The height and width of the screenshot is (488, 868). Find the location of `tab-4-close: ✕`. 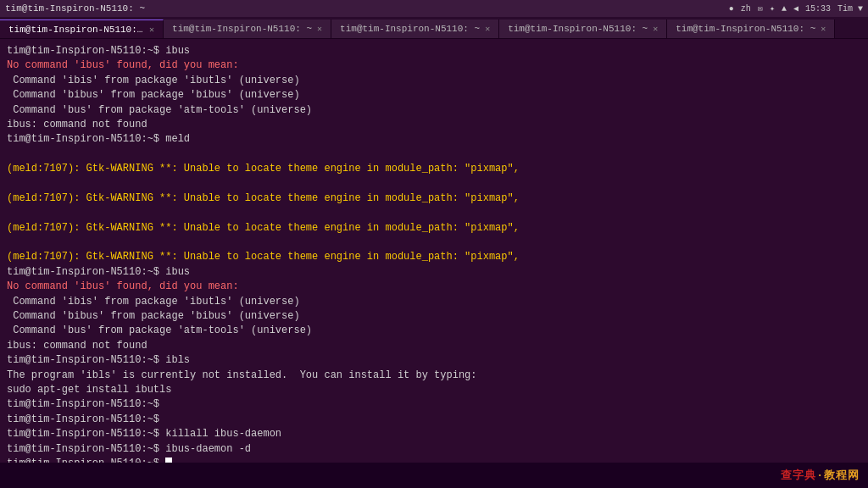

tab-4-close: ✕ is located at coordinates (655, 29).